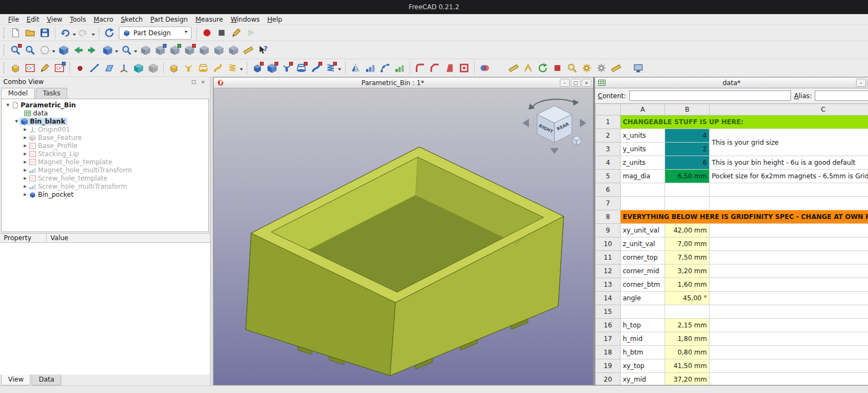  Describe the element at coordinates (54, 52) in the screenshot. I see `draw-style-dropdown` at that location.